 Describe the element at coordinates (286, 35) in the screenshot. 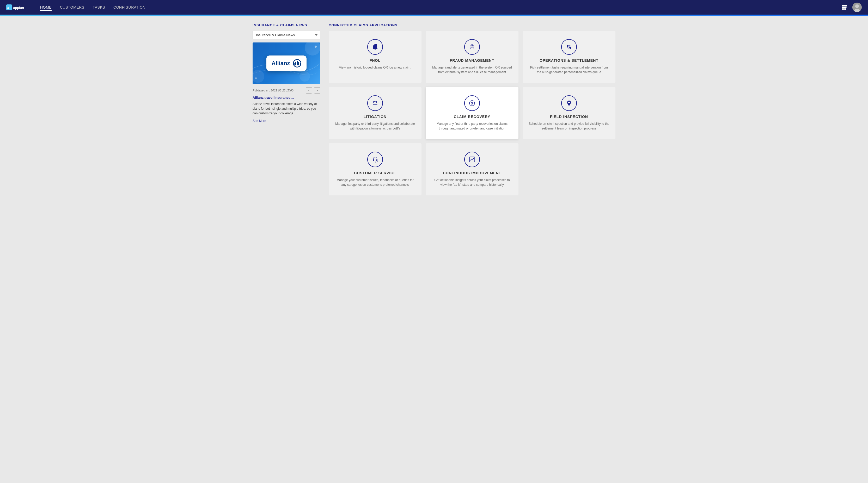

I see `news-dropdown: Insurance & Claims News Claims Weekly In…` at that location.